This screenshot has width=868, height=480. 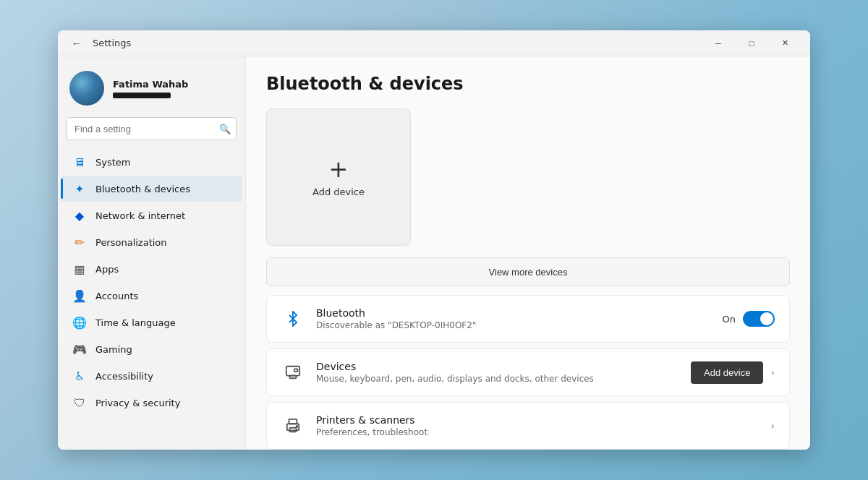 What do you see at coordinates (80, 376) in the screenshot?
I see `accessibility-icon: ♿` at bounding box center [80, 376].